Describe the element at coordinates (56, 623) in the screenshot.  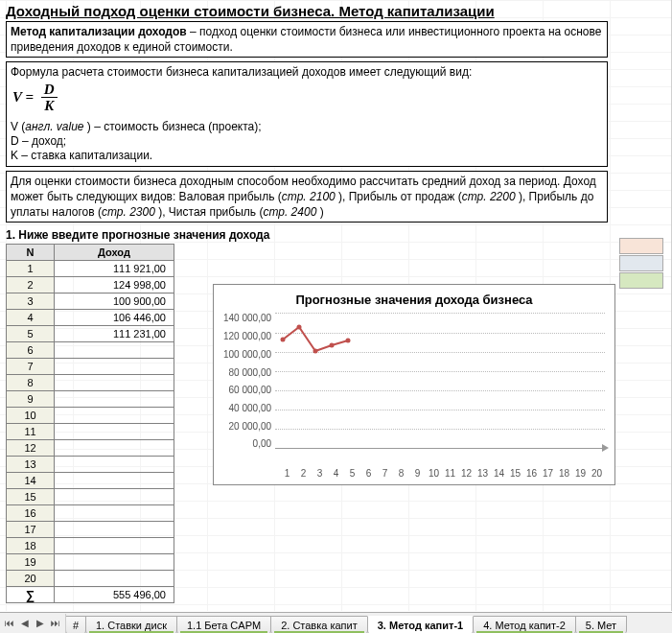
I see `tab-nav-last: ⏭` at that location.